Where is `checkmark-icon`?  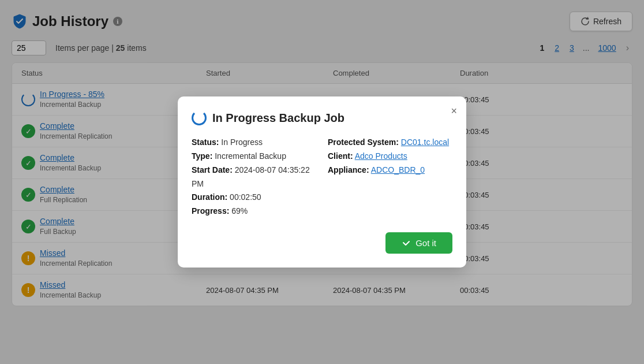
checkmark-icon is located at coordinates (406, 243).